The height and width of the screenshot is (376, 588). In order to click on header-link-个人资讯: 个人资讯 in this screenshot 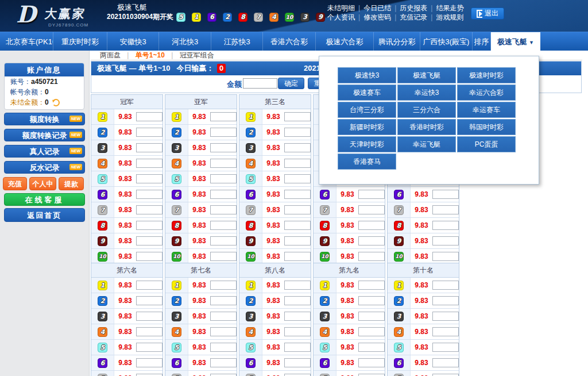, I will do `click(341, 17)`.